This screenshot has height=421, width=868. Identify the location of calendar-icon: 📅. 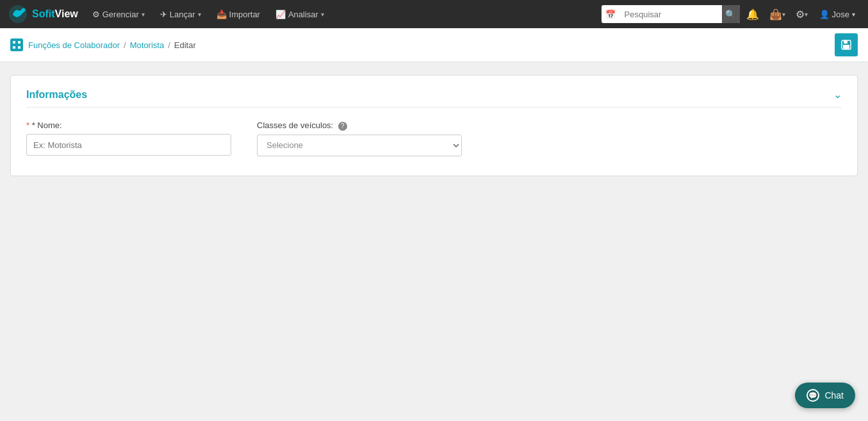
(610, 14).